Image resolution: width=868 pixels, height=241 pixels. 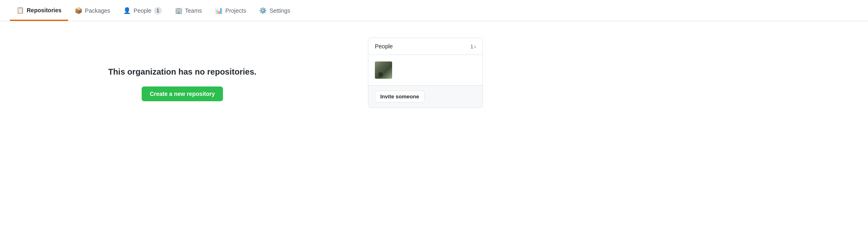 What do you see at coordinates (98, 11) in the screenshot?
I see `tab-packages-label: Packages` at bounding box center [98, 11].